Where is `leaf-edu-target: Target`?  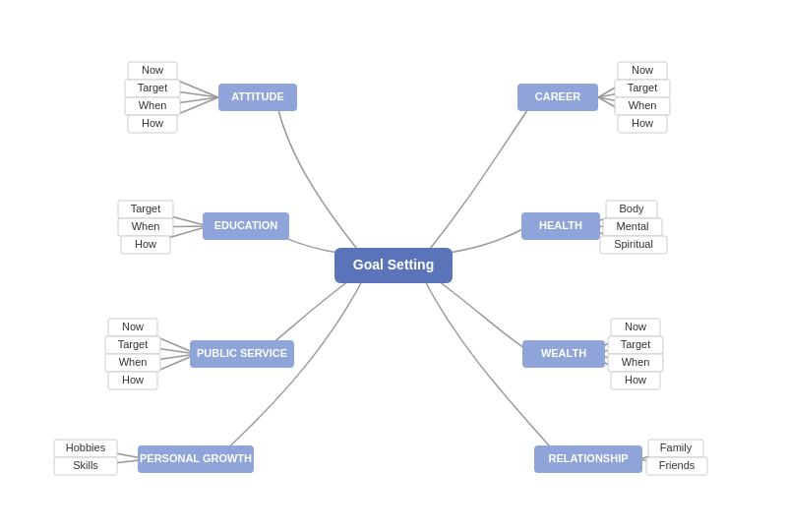 leaf-edu-target: Target is located at coordinates (146, 208).